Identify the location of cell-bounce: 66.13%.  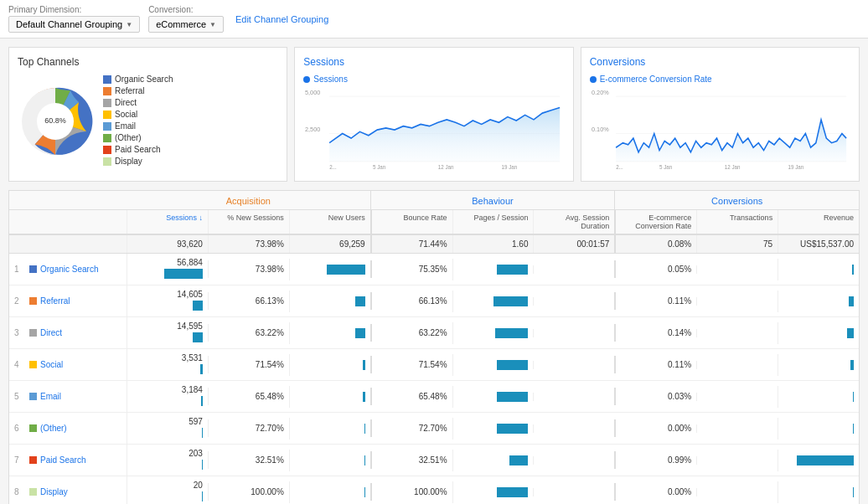
(411, 301).